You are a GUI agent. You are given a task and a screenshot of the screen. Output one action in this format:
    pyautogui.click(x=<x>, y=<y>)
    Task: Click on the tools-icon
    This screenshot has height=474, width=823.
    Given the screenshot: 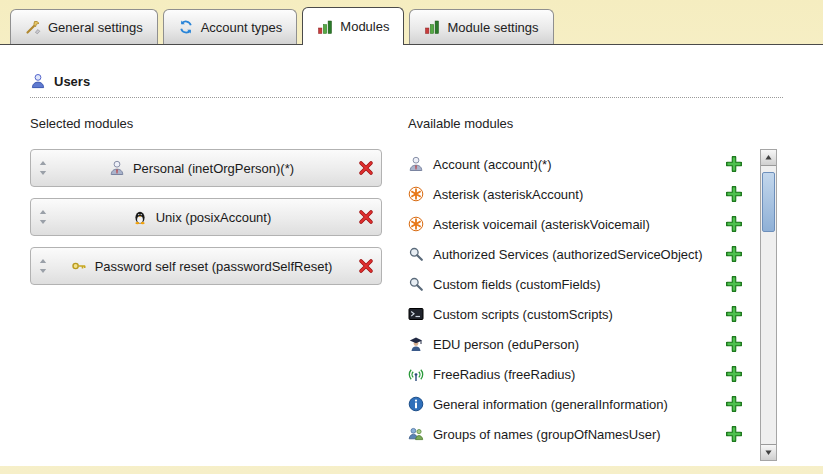 What is the action you would take?
    pyautogui.click(x=33, y=27)
    